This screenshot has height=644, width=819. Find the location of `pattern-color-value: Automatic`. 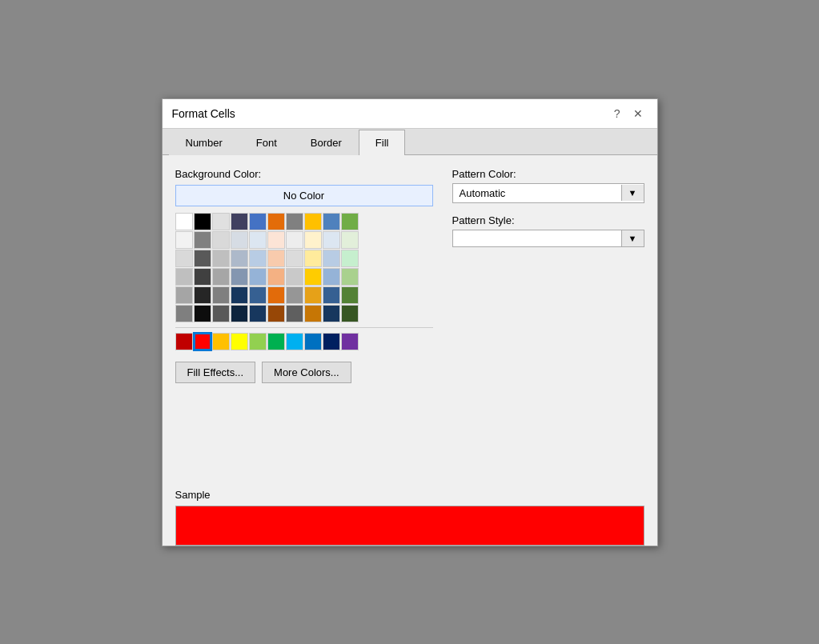

pattern-color-value: Automatic is located at coordinates (537, 194).